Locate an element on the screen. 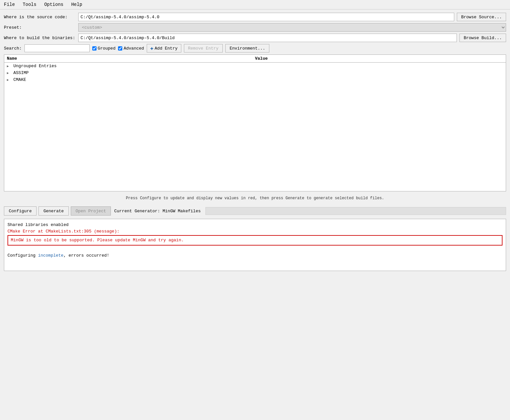  build-row: Where to build the binaries: Browse Buil… is located at coordinates (255, 38).